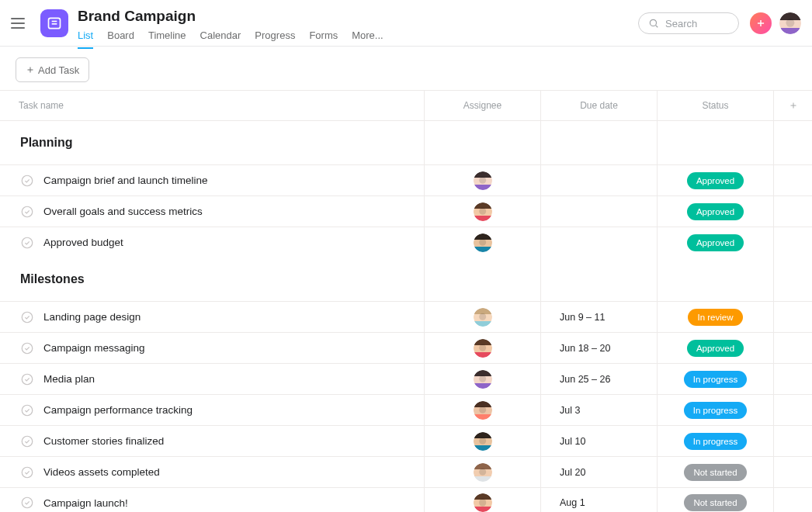 The height and width of the screenshot is (512, 812). What do you see at coordinates (599, 441) in the screenshot?
I see `due-date-cell: Jul 10` at bounding box center [599, 441].